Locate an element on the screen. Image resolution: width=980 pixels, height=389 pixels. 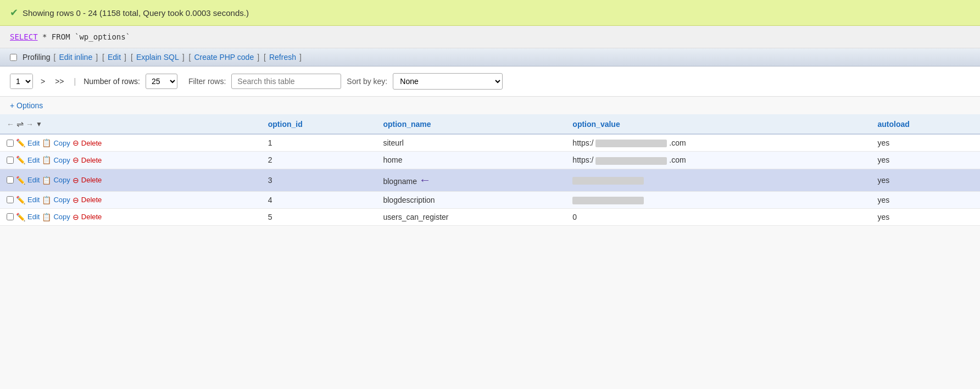
col-header-actions: ← ⇌ → ▼ is located at coordinates (131, 124).